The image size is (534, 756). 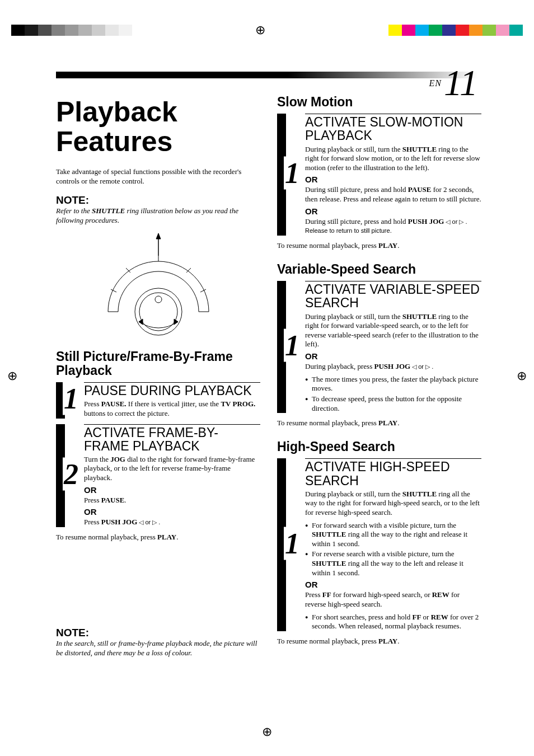 I want to click on slow-motion-heading: Slow Motion, so click(x=380, y=102).